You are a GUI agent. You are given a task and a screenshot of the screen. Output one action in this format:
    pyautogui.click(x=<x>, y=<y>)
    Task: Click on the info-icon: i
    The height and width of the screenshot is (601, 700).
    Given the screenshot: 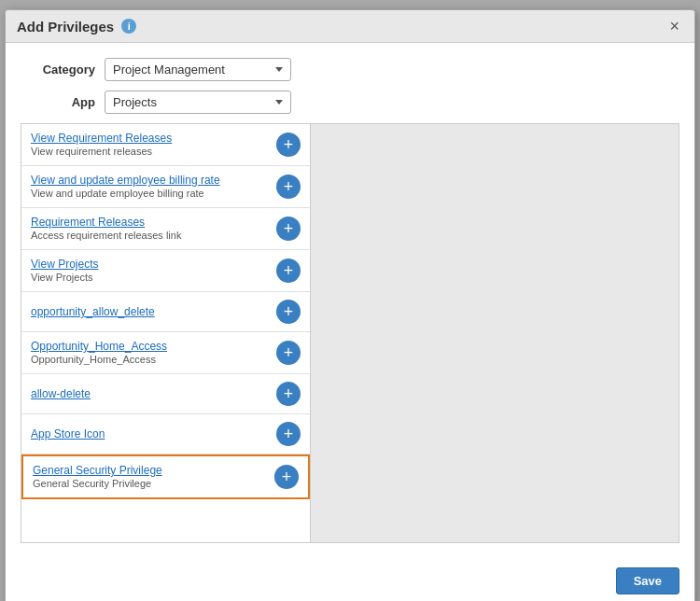 What is the action you would take?
    pyautogui.click(x=129, y=26)
    